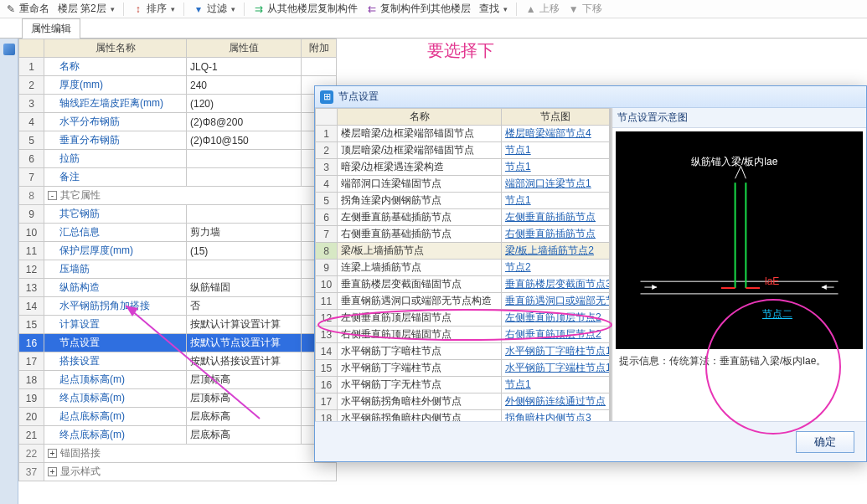 Image resolution: width=867 pixels, height=504 pixels. What do you see at coordinates (462, 318) in the screenshot?
I see `table-row: 12左侧垂直筋顶层锚固节点左侧垂直筋顶层节点2` at bounding box center [462, 318].